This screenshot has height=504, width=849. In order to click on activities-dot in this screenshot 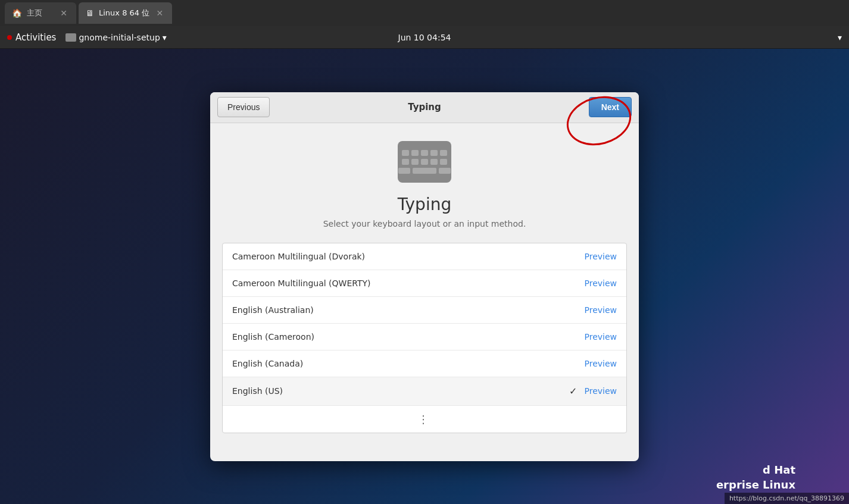, I will do `click(10, 37)`.